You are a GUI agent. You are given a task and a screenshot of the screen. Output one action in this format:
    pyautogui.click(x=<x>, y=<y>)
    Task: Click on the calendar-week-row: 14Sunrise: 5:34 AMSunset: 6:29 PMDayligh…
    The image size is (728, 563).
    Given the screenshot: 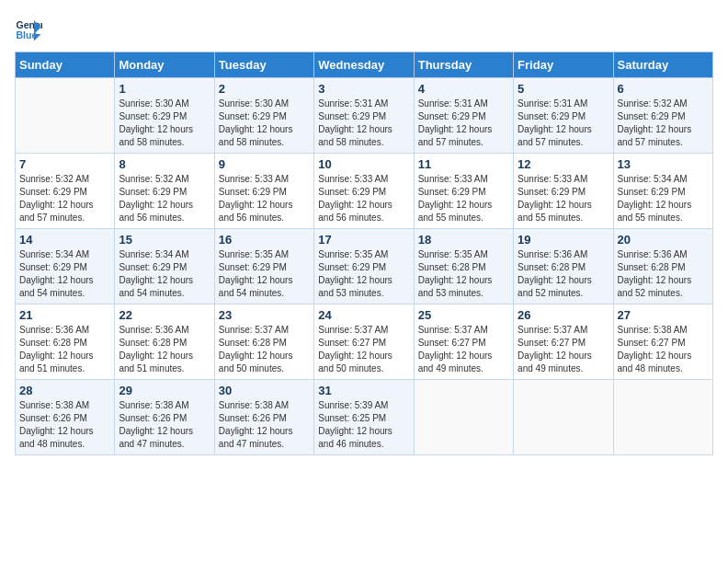 What is the action you would take?
    pyautogui.click(x=364, y=267)
    